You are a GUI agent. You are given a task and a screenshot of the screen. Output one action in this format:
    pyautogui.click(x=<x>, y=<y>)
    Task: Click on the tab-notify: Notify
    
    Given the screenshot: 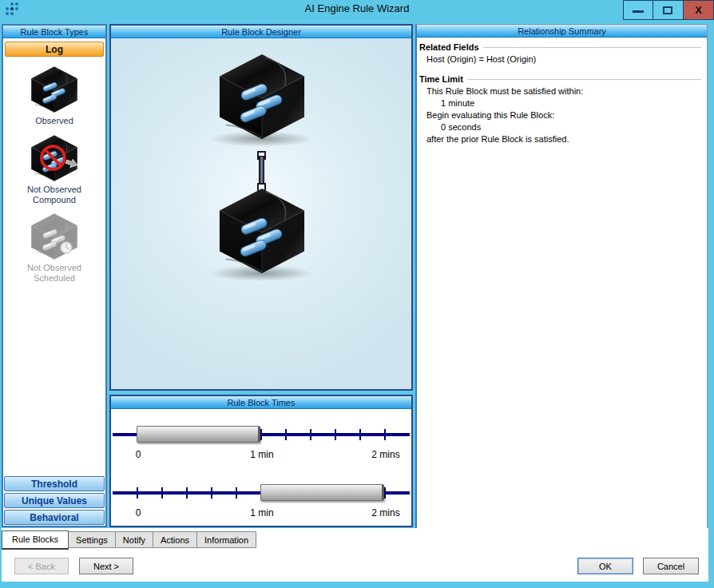 What is the action you would take?
    pyautogui.click(x=134, y=540)
    